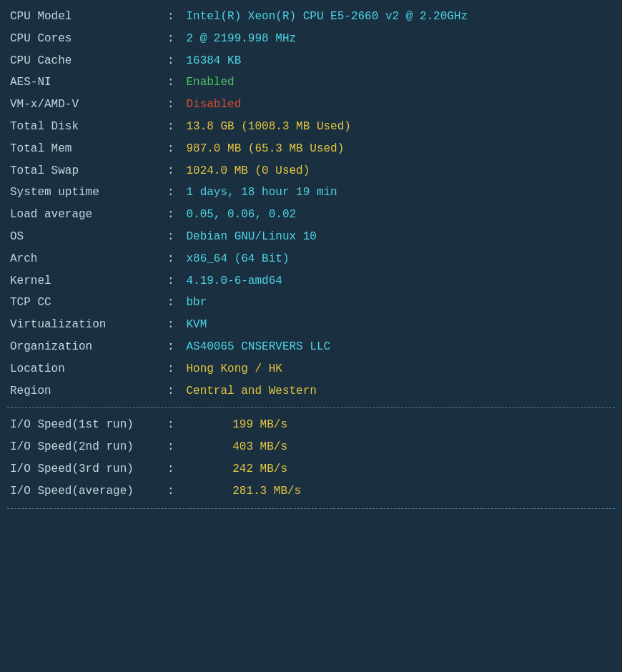  Describe the element at coordinates (399, 104) in the screenshot. I see `row-value: Disabled` at that location.